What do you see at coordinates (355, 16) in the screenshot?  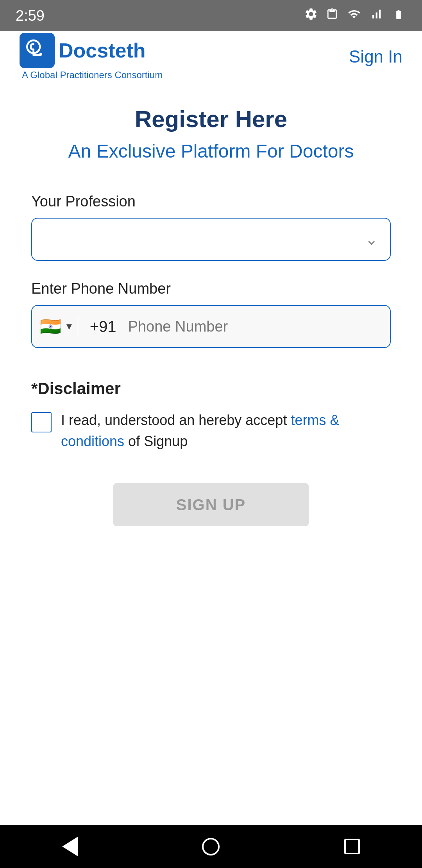 I see `status-icons` at bounding box center [355, 16].